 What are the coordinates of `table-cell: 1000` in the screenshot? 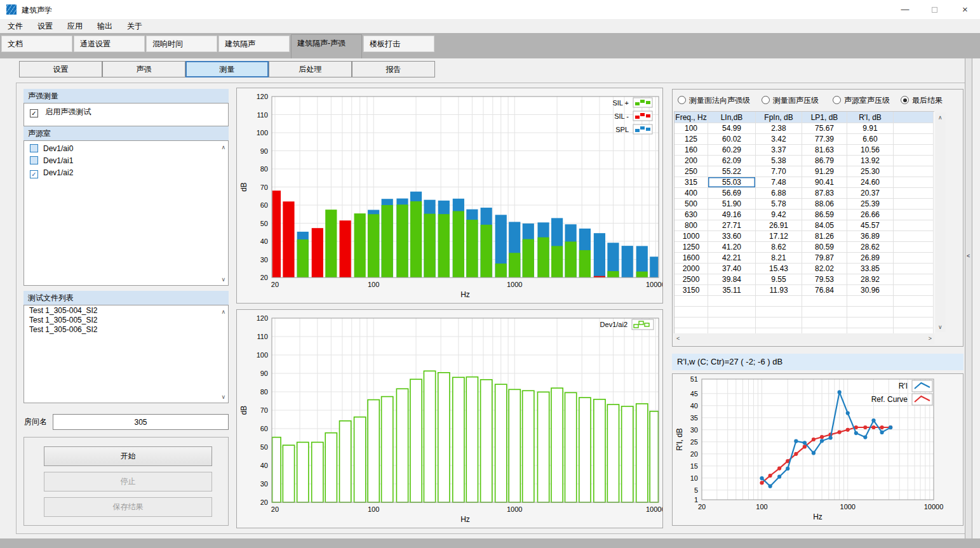 It's located at (691, 236).